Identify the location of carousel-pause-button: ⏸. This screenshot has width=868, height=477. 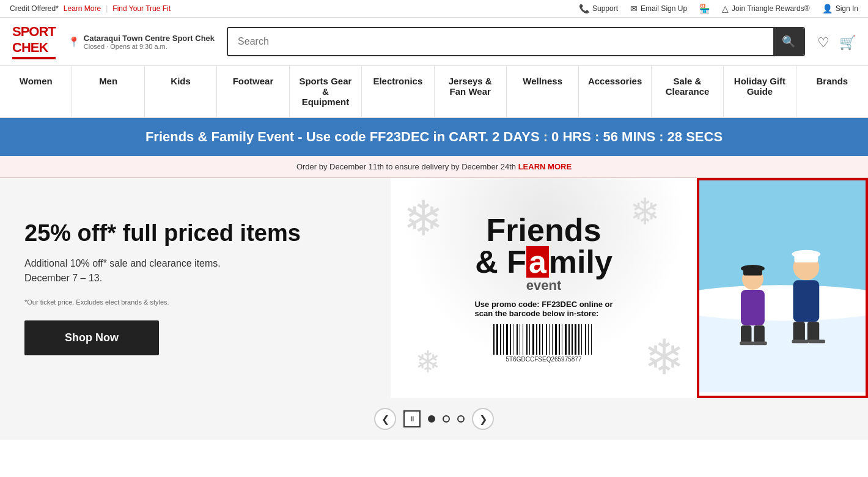
(412, 419).